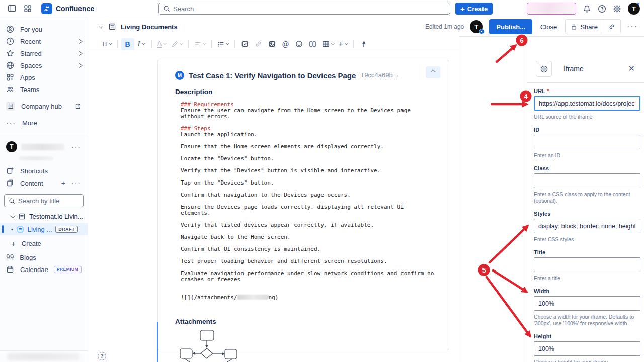  What do you see at coordinates (433, 72) in the screenshot?
I see `chevron-up-icon` at bounding box center [433, 72].